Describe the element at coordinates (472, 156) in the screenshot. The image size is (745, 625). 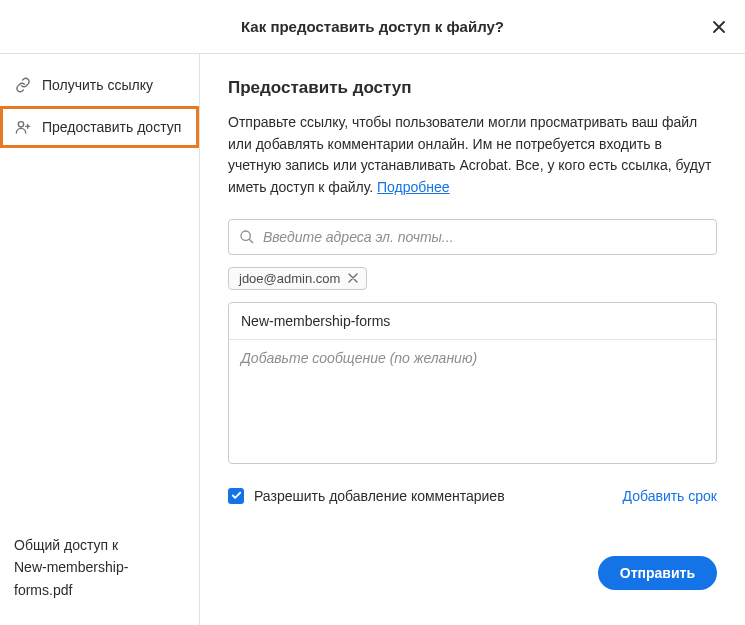
I see `main-description: Отправьте ссылку, чтобы пользователи мог…` at that location.